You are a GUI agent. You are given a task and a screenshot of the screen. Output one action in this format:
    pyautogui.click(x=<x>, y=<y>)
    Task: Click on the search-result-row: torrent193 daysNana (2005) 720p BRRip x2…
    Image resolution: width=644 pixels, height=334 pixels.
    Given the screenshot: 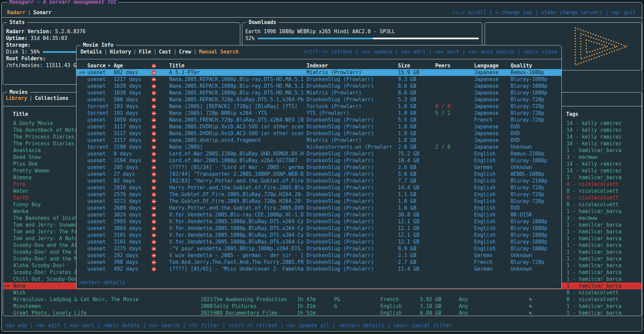 What is the action you would take?
    pyautogui.click(x=319, y=113)
    